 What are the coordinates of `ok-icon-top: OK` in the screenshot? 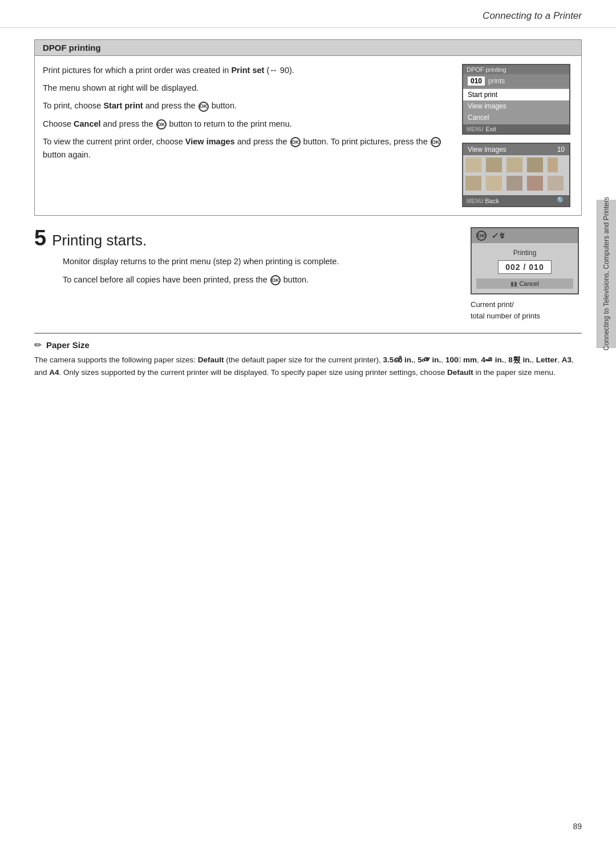 It's located at (481, 236).